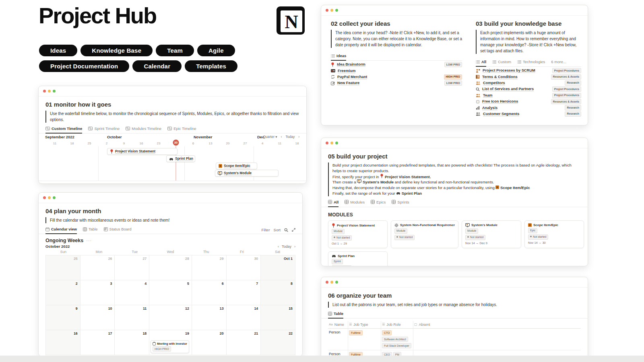 This screenshot has height=362, width=644. What do you see at coordinates (501, 114) in the screenshot?
I see `page-link: Customer Segments` at bounding box center [501, 114].